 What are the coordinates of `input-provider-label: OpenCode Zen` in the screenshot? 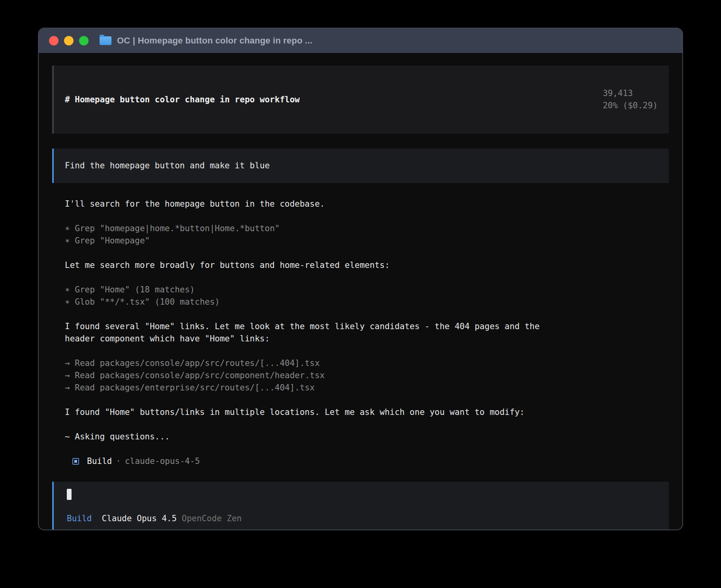 It's located at (212, 518).